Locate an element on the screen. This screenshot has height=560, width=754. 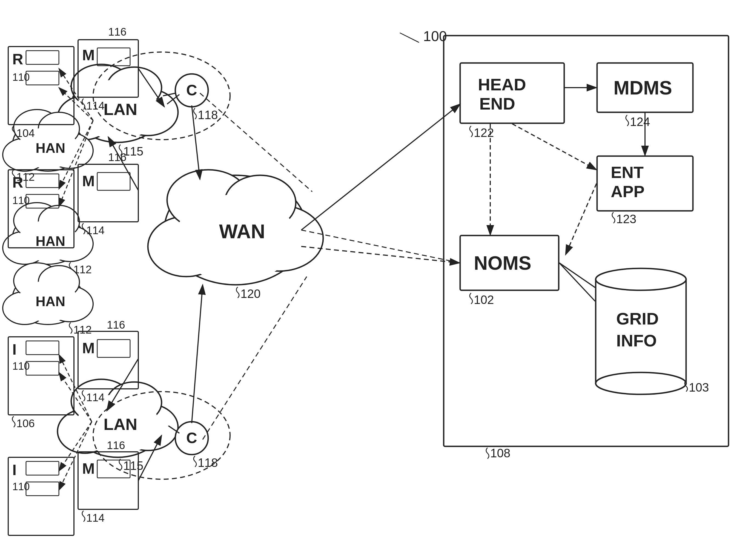
ref-118-bottom: 118 is located at coordinates (207, 463).